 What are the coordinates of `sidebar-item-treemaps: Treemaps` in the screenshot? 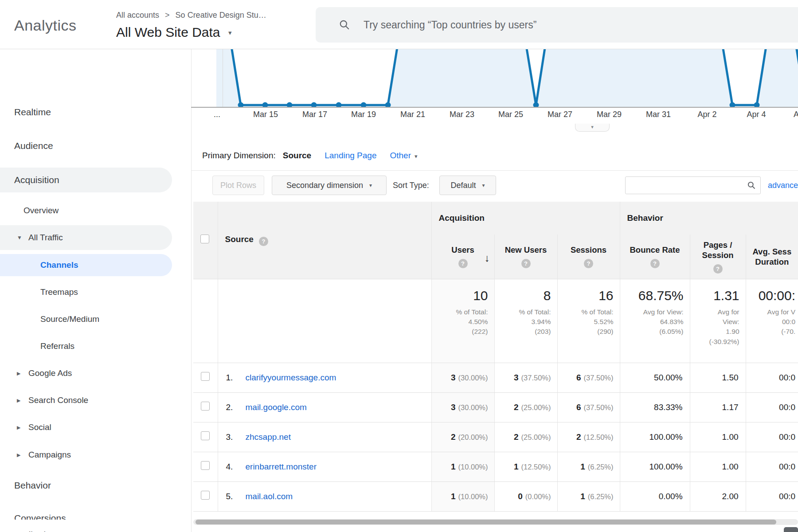 It's located at (96, 292).